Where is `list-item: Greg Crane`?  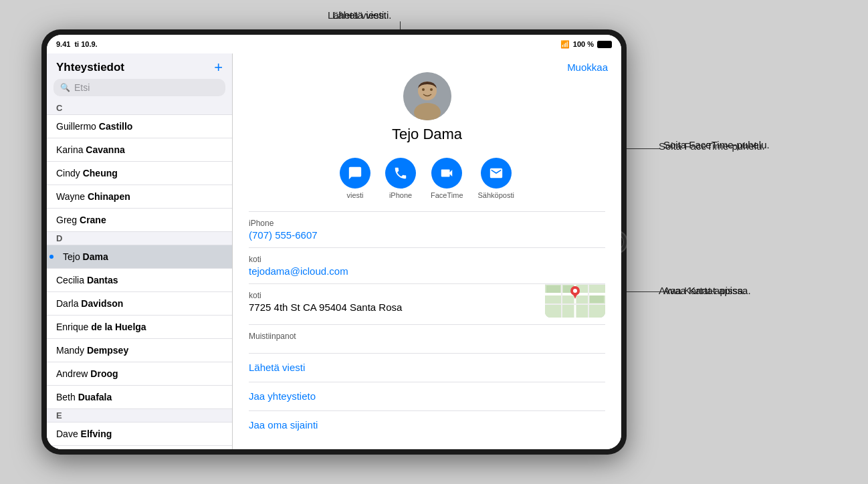
list-item: Greg Crane is located at coordinates (139, 221).